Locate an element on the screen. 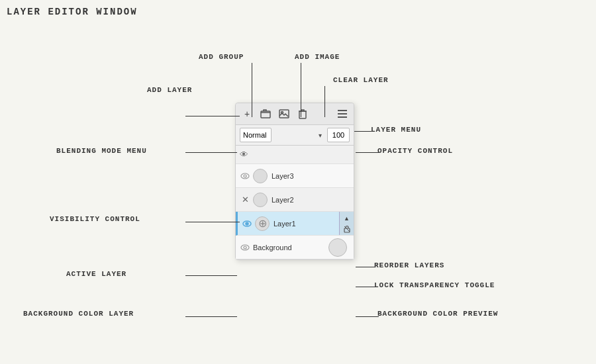 Image resolution: width=596 pixels, height=364 pixels. layer3-visibility-toggle is located at coordinates (245, 176).